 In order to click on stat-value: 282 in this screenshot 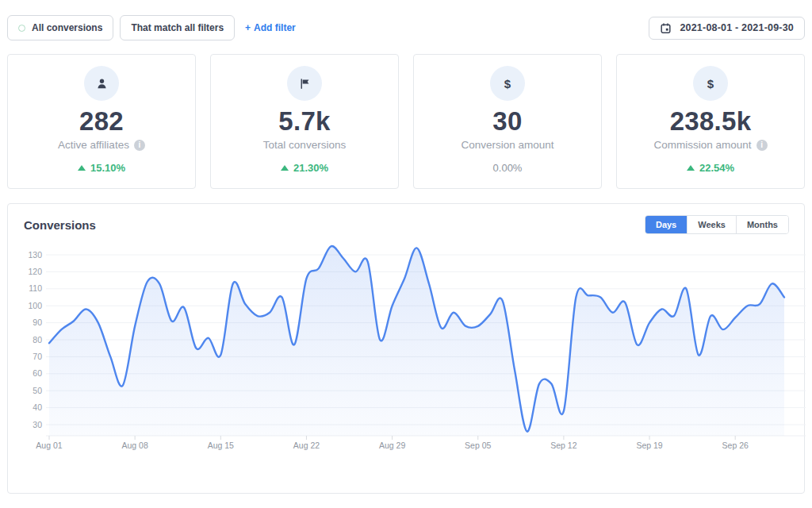, I will do `click(102, 121)`.